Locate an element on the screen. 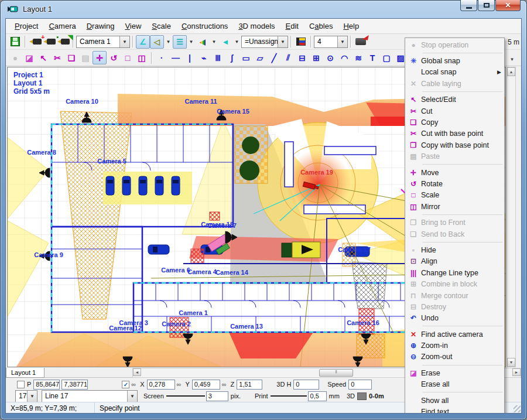  monitor-view-dropdown: ▼ is located at coordinates (237, 42).